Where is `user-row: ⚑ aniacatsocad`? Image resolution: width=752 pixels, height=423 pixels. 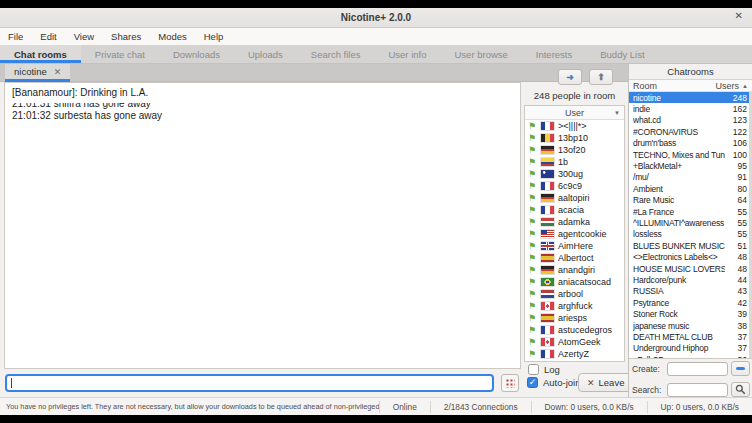 user-row: ⚑ aniacatsocad is located at coordinates (574, 282).